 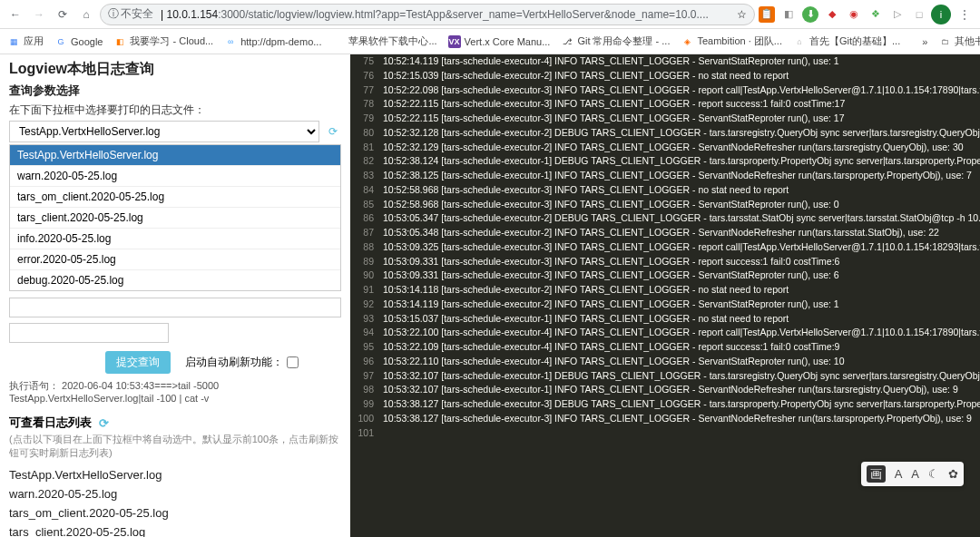 I want to click on file-option: tars_om_client.2020-05-25.log, so click(x=175, y=198).